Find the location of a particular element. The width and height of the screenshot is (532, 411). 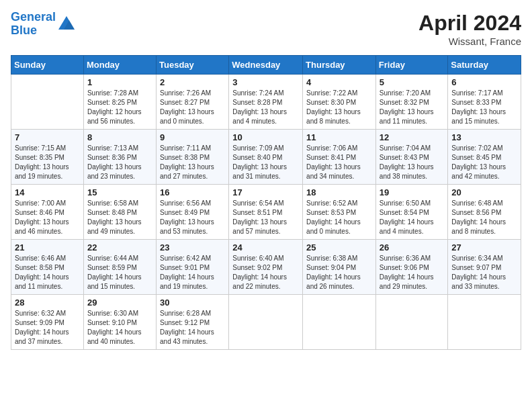

calendar-cell: 26 Sunrise: 6:36 AMSunset: 9:06 PMDaylig… is located at coordinates (412, 267).